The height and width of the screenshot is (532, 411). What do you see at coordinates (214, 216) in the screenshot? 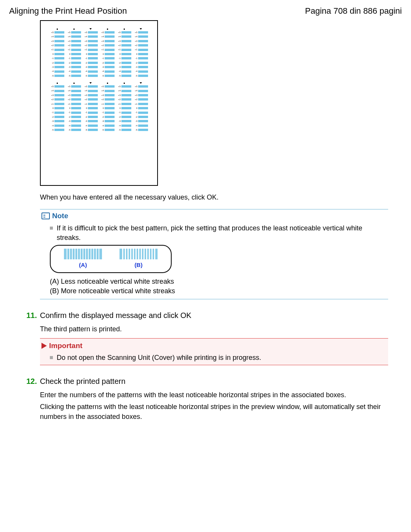
I see `note-header: Note` at bounding box center [214, 216].